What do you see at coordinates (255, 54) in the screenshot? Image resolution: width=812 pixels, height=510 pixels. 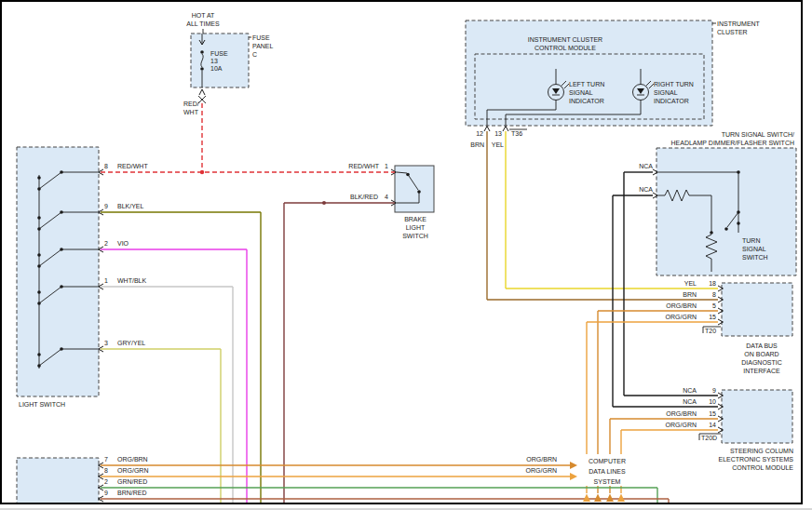 I see `fuse-panel-label: C` at bounding box center [255, 54].